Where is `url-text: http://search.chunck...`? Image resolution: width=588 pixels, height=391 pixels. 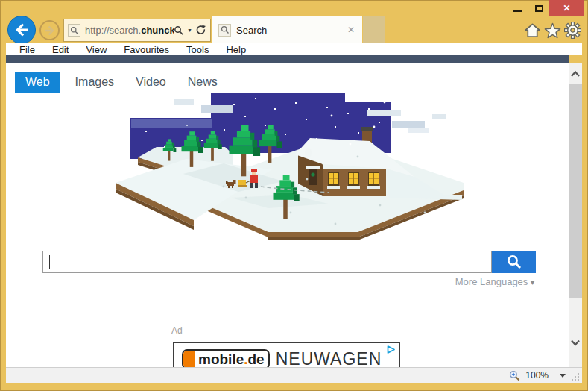 url-text: http://search.chunck... is located at coordinates (130, 30).